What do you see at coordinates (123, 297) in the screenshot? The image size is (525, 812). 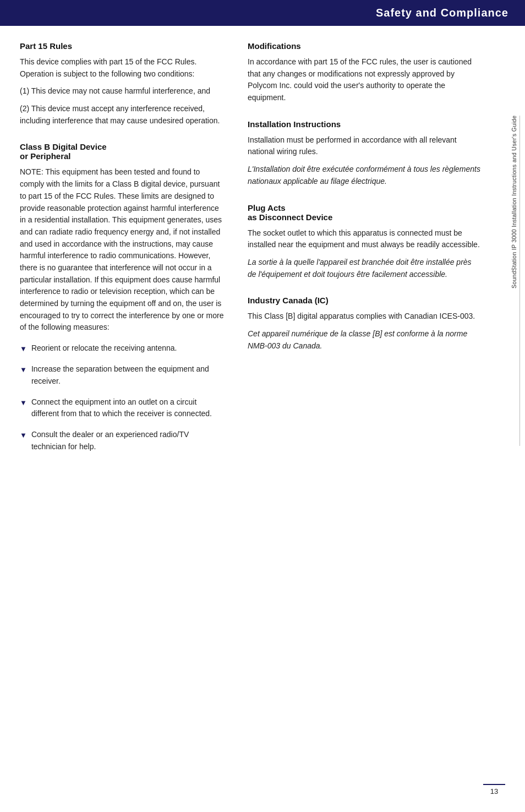 I see `classb-section: Class B Digital Deviceor Peripheral NOTE…` at bounding box center [123, 297].